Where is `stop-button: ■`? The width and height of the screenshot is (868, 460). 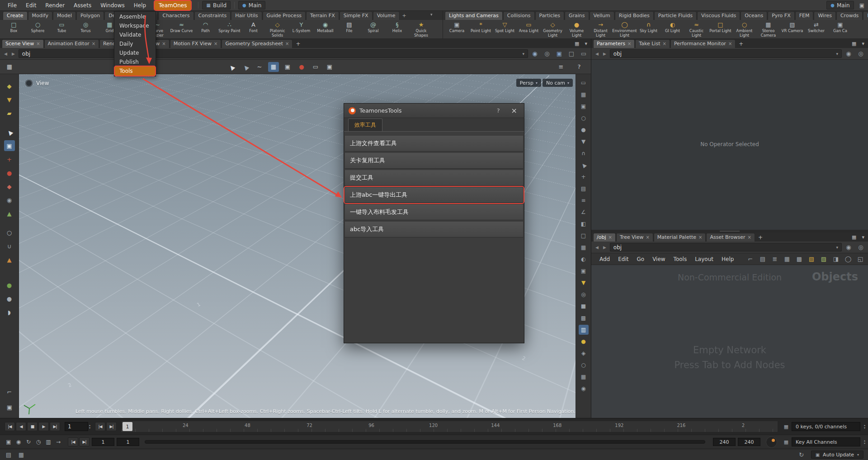
stop-button: ■ is located at coordinates (33, 427).